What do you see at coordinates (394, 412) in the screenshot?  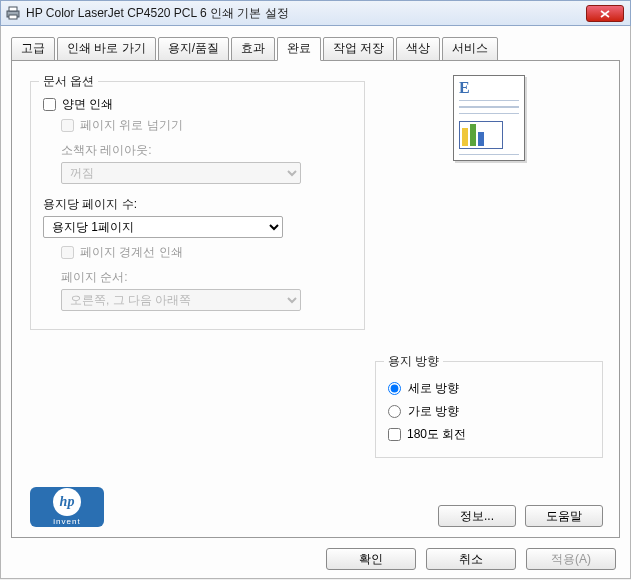 I see `orientation-landscape-input` at bounding box center [394, 412].